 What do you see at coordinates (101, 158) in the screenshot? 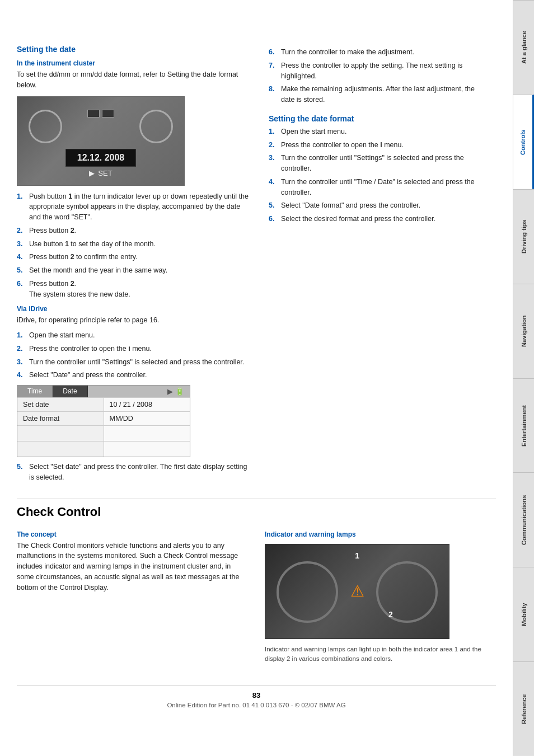
I see `cluster-date-display: 12.12. 2008` at bounding box center [101, 158].